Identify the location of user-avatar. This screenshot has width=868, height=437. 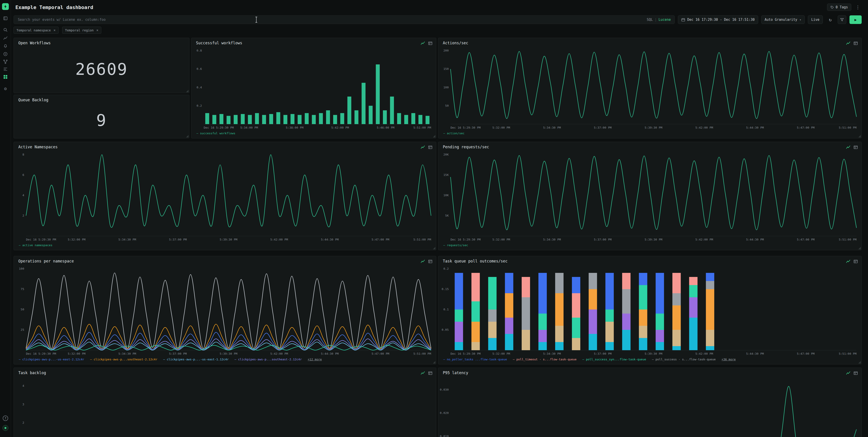
(5, 428).